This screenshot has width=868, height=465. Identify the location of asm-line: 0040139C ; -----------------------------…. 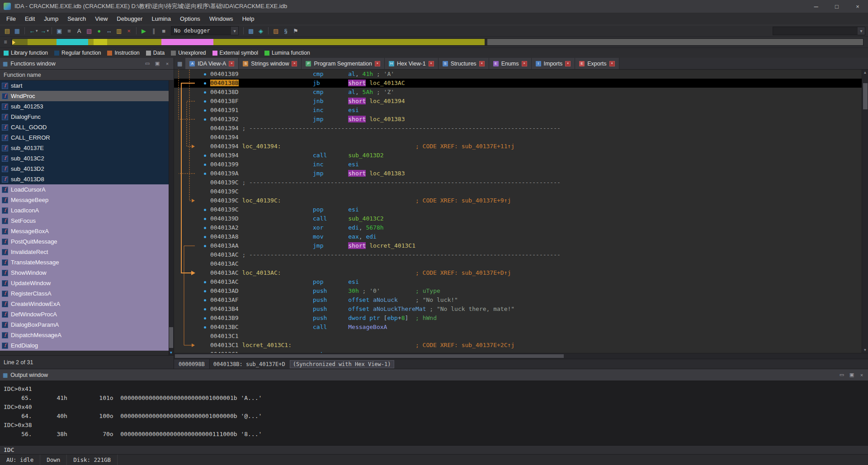
(518, 183).